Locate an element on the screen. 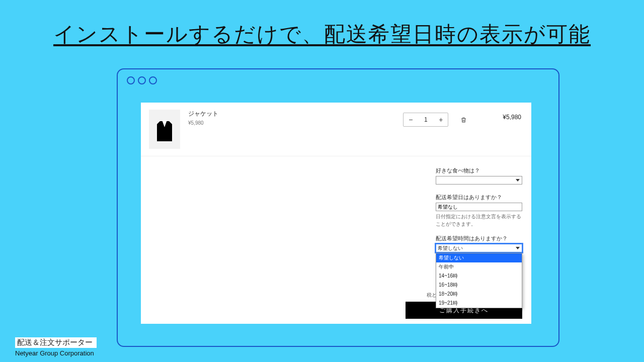  line-price: ¥5,980 is located at coordinates (512, 117).